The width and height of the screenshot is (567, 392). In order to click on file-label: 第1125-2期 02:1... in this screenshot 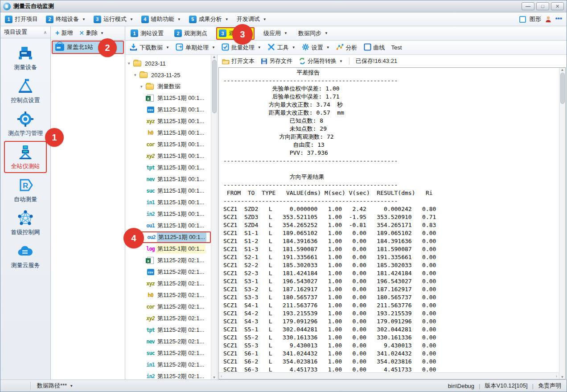, I will do `click(181, 295)`.